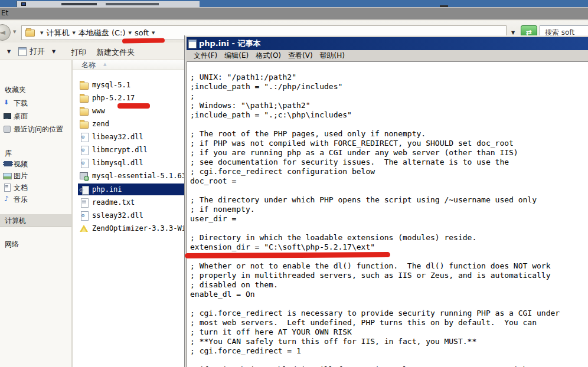 The height and width of the screenshot is (367, 588). I want to click on new-folder-button: 新建文件夹, so click(116, 53).